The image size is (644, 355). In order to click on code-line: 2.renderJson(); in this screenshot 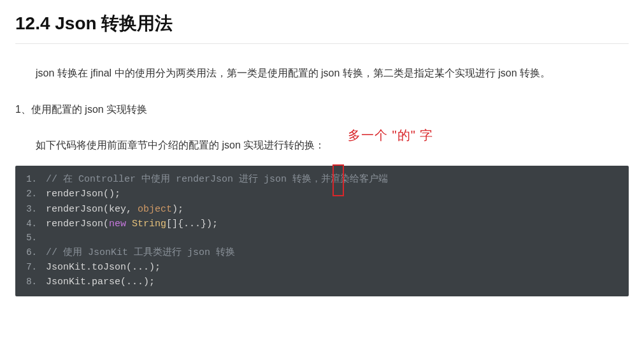, I will do `click(320, 194)`.